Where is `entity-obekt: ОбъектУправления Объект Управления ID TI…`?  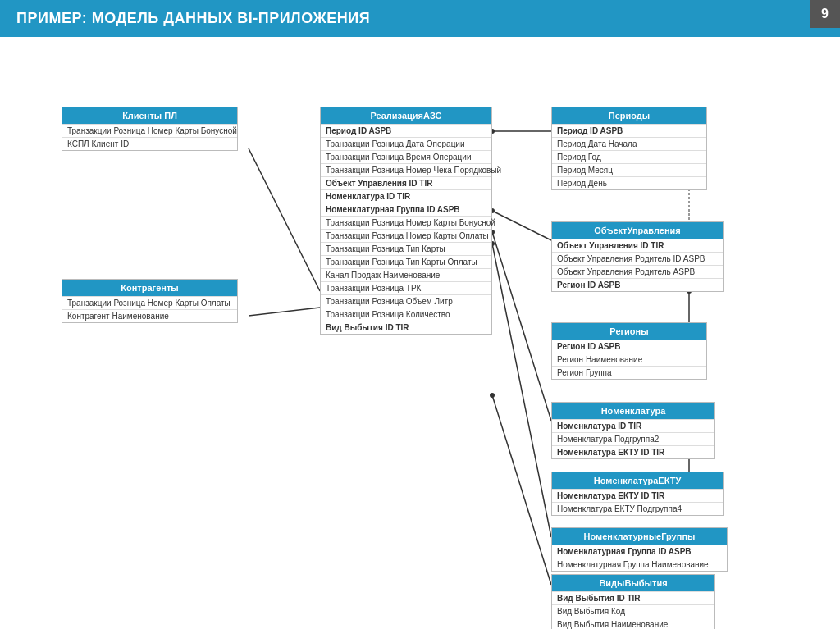
entity-obekt: ОбъектУправления Объект Управления ID TI… is located at coordinates (637, 257).